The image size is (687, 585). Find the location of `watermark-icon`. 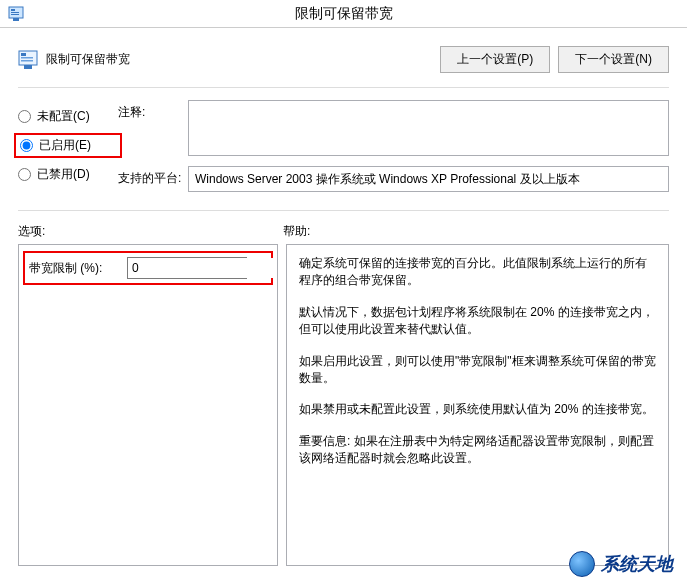

watermark-icon is located at coordinates (582, 564).